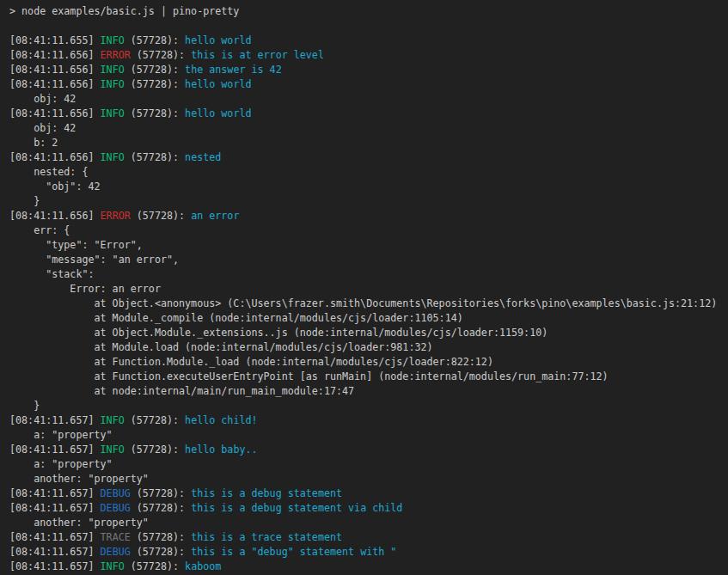 Image resolution: width=728 pixels, height=575 pixels. Describe the element at coordinates (278, 333) in the screenshot. I see `detail-text: at Object.Module._extensions..js (node:i…` at that location.